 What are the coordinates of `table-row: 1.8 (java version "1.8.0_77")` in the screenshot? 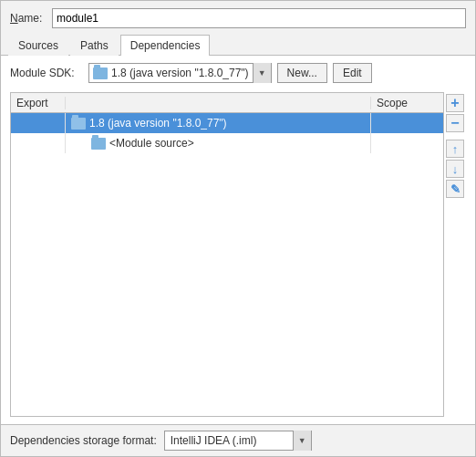 It's located at (227, 123).